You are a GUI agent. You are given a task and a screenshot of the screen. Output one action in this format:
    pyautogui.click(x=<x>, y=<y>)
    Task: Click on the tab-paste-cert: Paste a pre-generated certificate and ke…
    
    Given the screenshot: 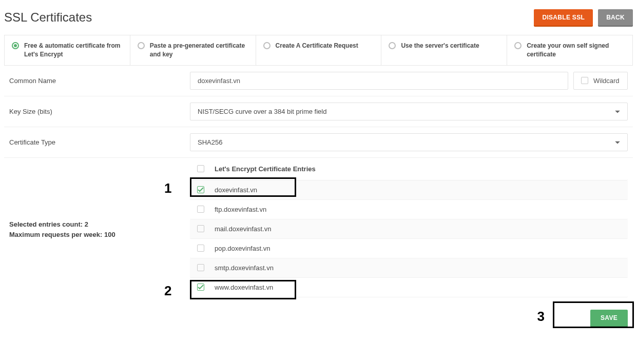 What is the action you would take?
    pyautogui.click(x=193, y=50)
    